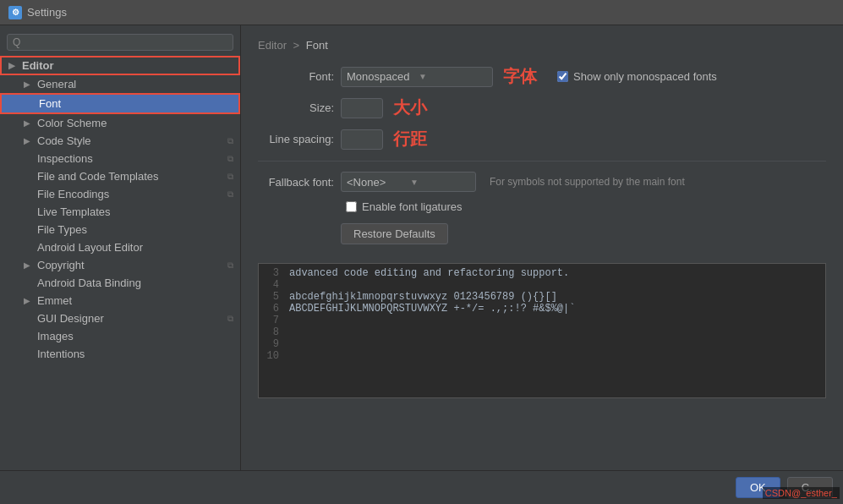 This screenshot has height=504, width=843. What do you see at coordinates (380, 76) in the screenshot?
I see `font-dropdown-value: Monospaced` at bounding box center [380, 76].